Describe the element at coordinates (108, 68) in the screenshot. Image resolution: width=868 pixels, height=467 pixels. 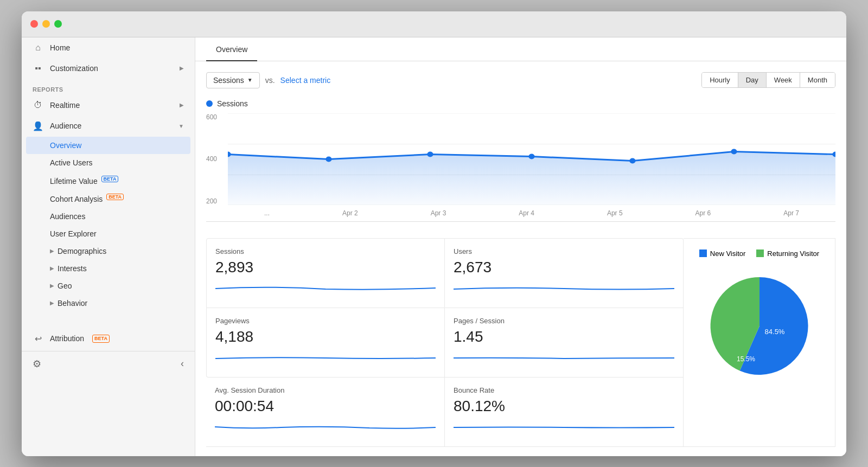
I see `sidebar-item-customization: ▪▪ Customization ▶` at that location.